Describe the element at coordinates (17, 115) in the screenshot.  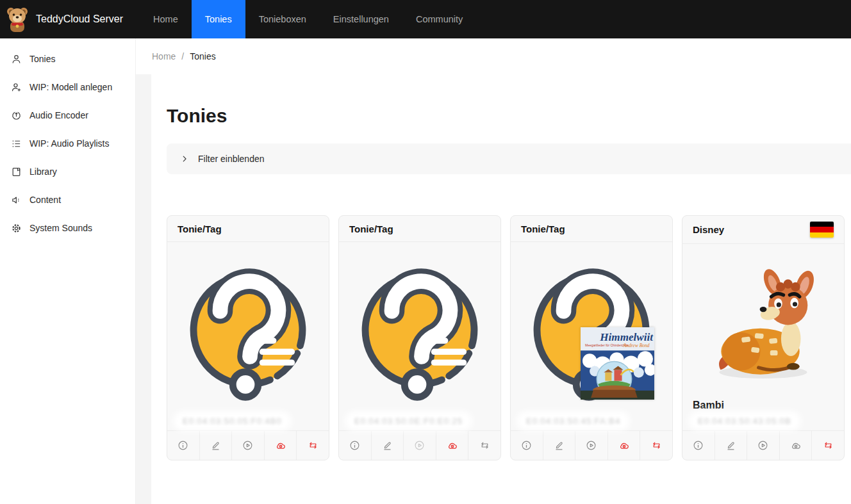
I see `upload-circle-icon` at that location.